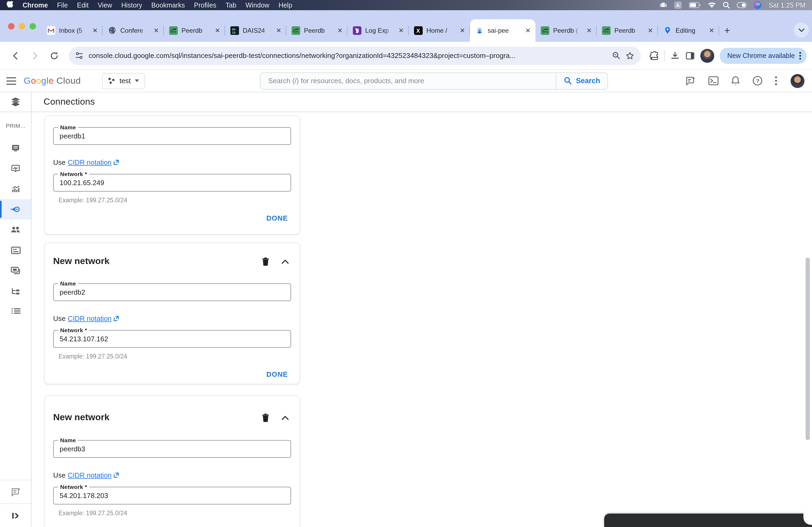 This screenshot has height=527, width=812. Describe the element at coordinates (172, 292) in the screenshot. I see `network-name-field: Name peerdb2` at that location.